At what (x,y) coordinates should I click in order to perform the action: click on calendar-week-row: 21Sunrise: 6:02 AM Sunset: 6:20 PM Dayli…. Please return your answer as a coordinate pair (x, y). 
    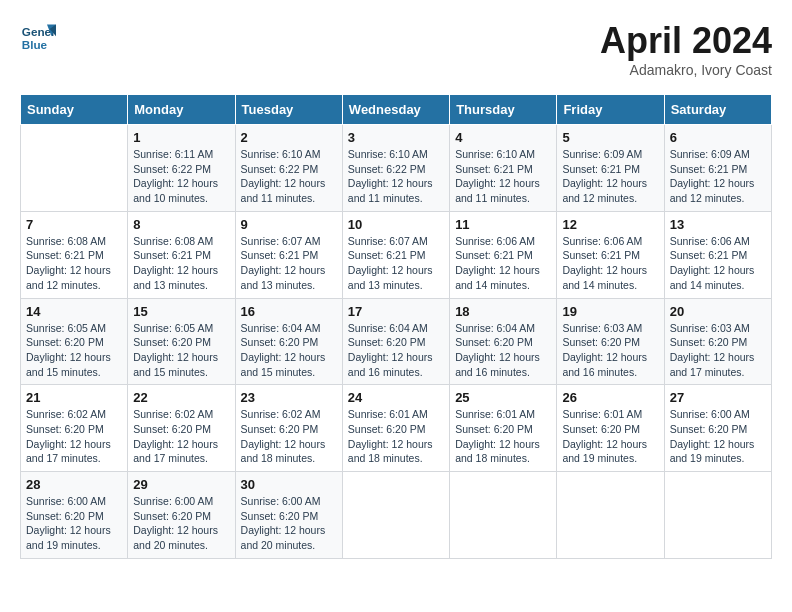
    Looking at the image, I should click on (396, 428).